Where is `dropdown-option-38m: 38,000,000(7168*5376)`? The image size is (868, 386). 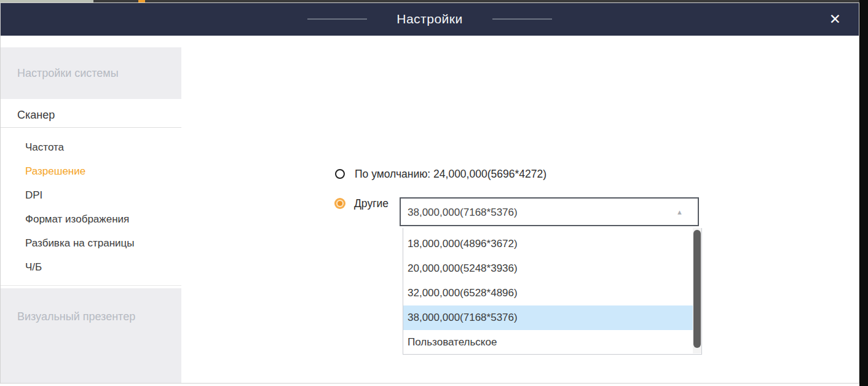
dropdown-option-38m: 38,000,000(7168*5376) is located at coordinates (552, 318).